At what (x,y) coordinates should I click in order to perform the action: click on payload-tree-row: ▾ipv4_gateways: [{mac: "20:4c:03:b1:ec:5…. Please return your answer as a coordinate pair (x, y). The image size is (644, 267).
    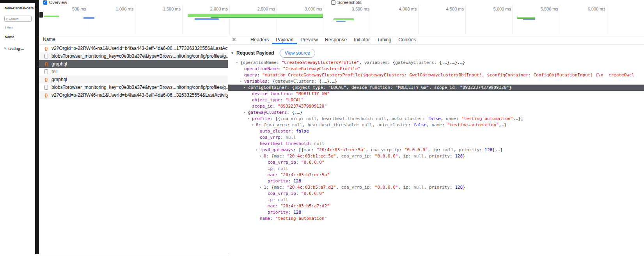
    Looking at the image, I should click on (436, 150).